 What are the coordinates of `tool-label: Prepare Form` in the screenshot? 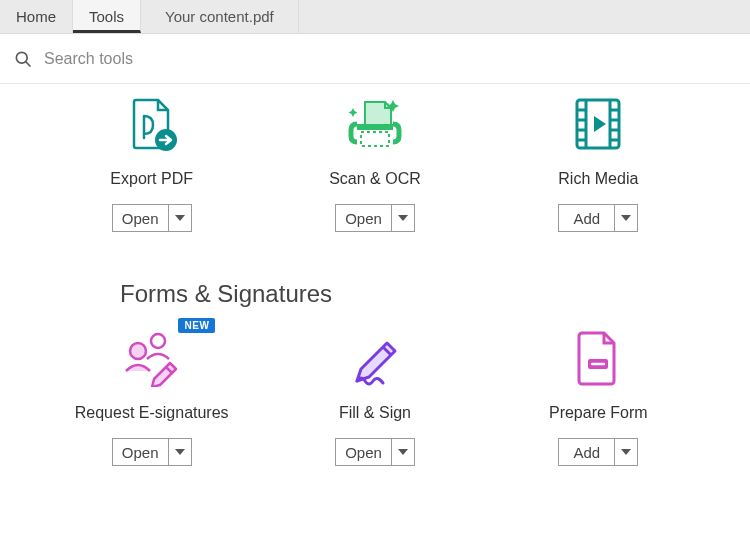 It's located at (598, 413).